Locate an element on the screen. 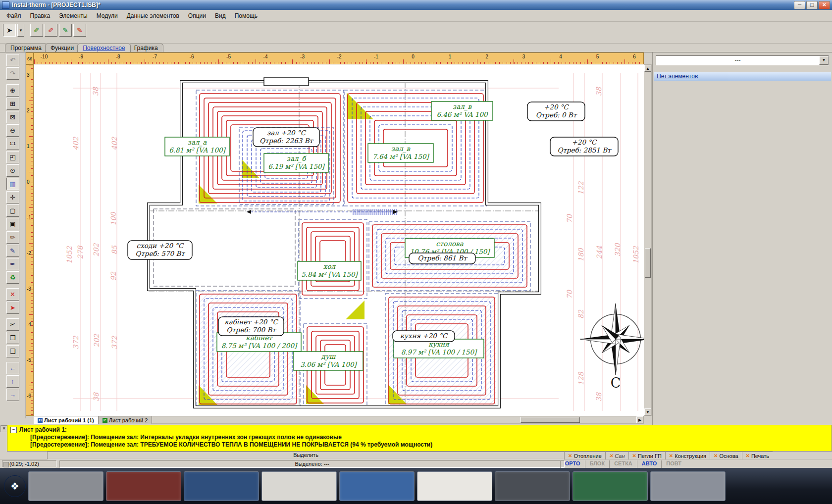  layer-button-Отопление: ✕Отопление is located at coordinates (584, 455).